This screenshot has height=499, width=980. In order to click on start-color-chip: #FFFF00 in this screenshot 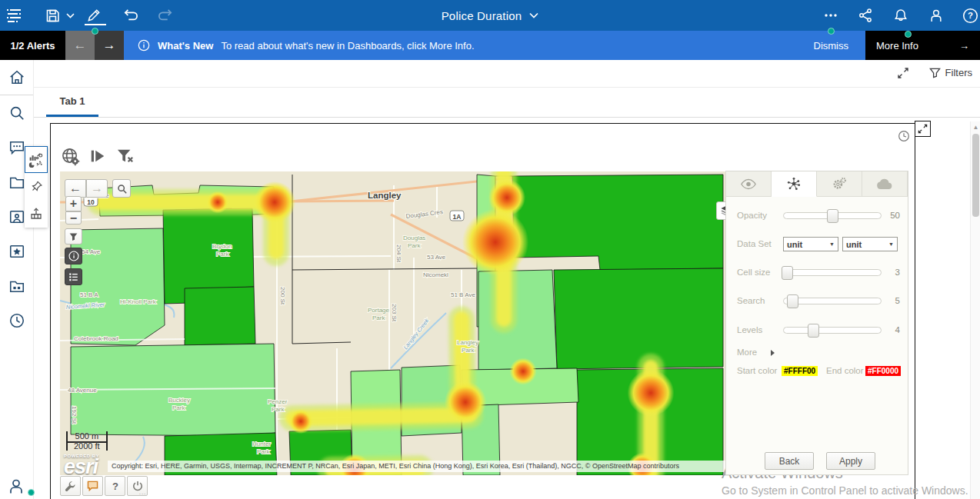, I will do `click(800, 371)`.